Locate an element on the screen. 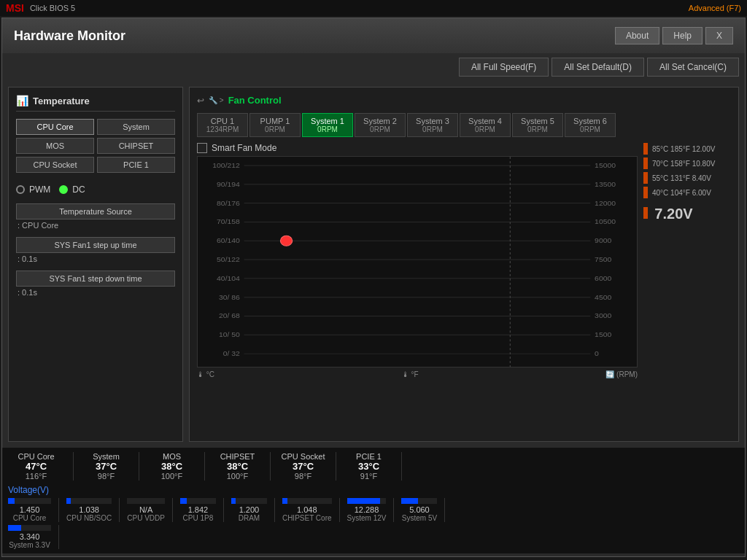 Image resolution: width=747 pixels, height=560 pixels. fan-tab-system6: System 6 0RPM is located at coordinates (590, 125).